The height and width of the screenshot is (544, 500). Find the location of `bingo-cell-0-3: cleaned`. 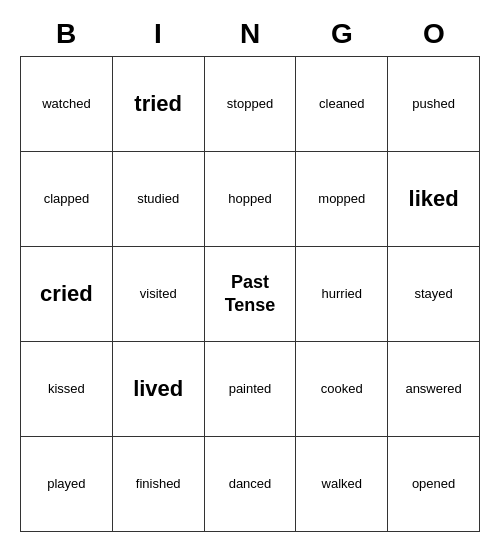

bingo-cell-0-3: cleaned is located at coordinates (342, 104).